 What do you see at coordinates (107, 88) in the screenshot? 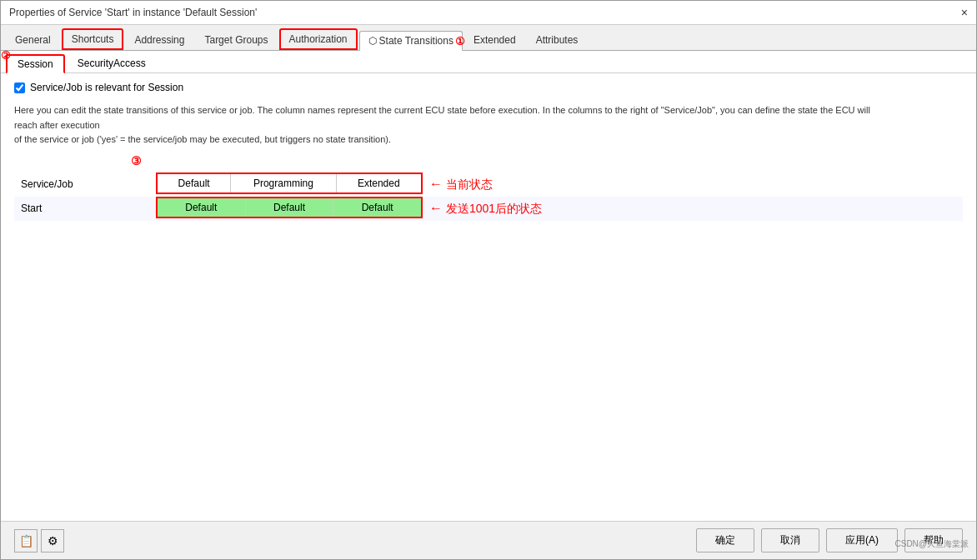
I see `session-relevant-label: Service/Job is relevant for Session` at bounding box center [107, 88].